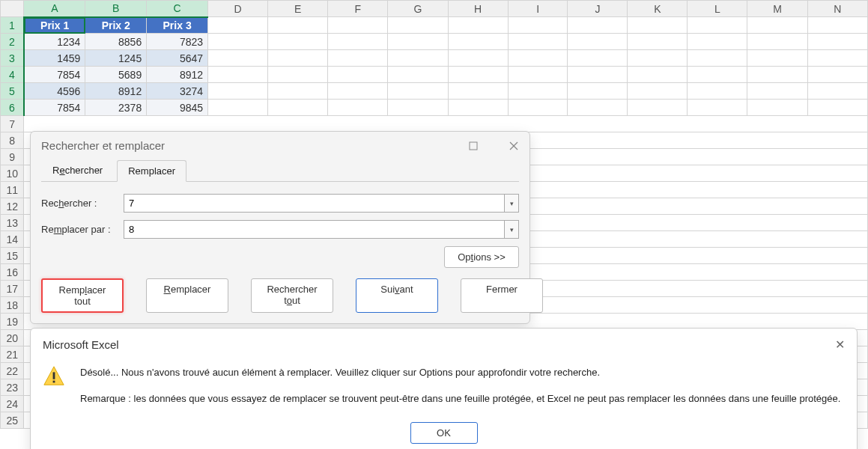 The image size is (868, 449). Describe the element at coordinates (177, 108) in the screenshot. I see `cell-C6: 9845` at that location.